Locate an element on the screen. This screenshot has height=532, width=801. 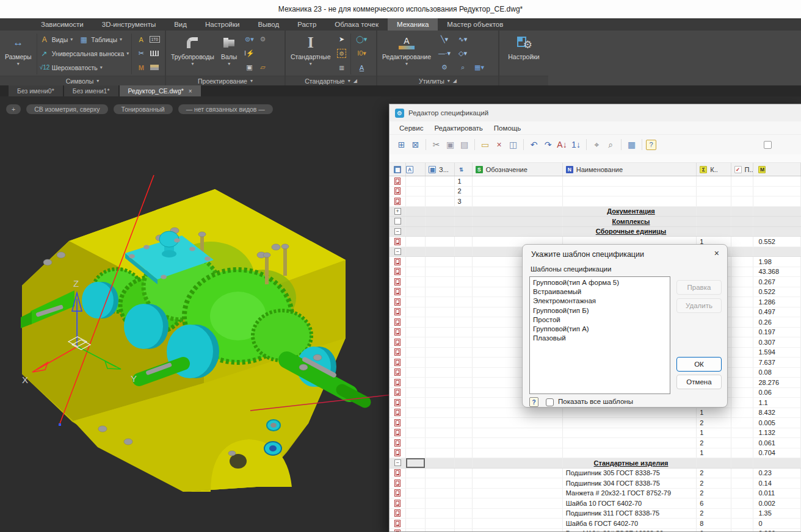
template-list-item: Электромонтажная is located at coordinates (600, 301).